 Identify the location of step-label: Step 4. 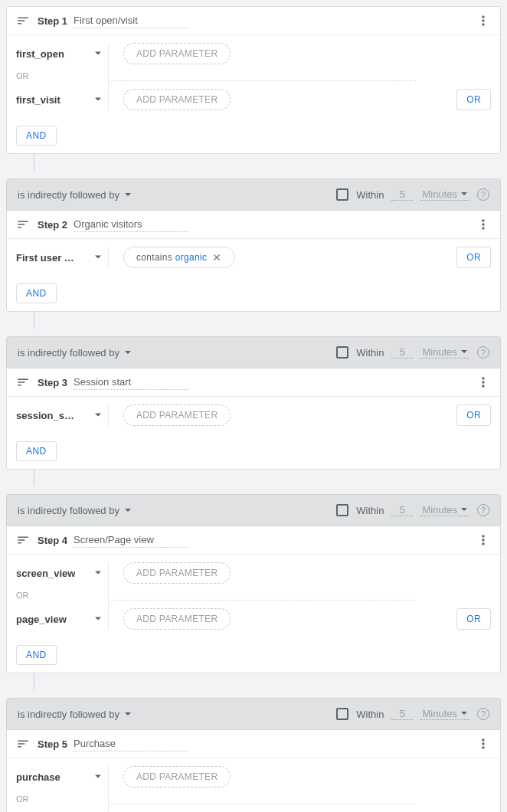
(52, 541).